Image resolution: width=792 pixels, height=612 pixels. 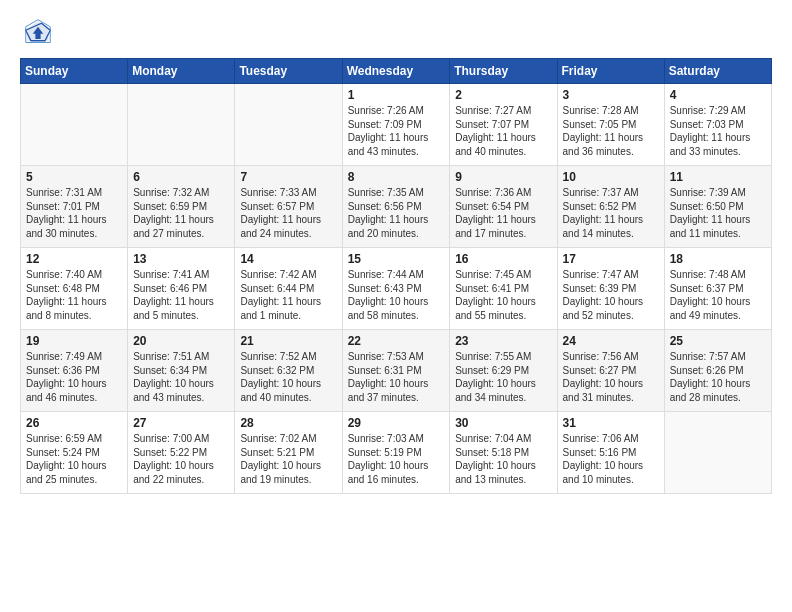 I want to click on day-number: 14, so click(x=288, y=259).